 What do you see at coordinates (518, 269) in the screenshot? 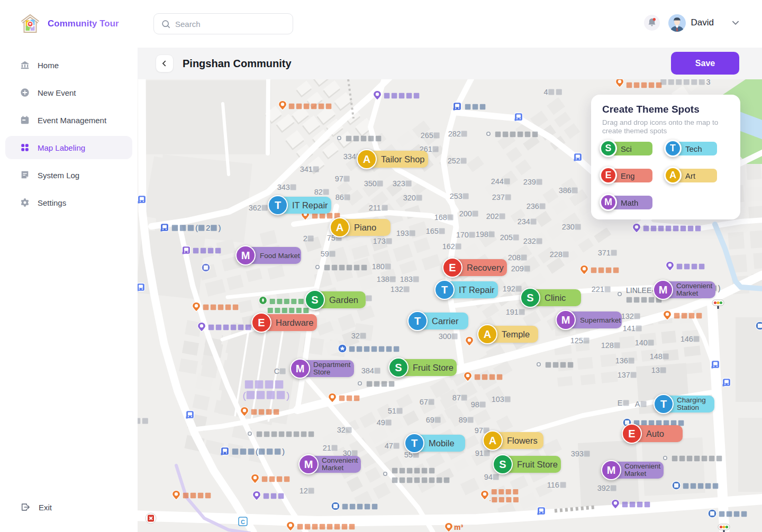
I see `svg-text: 209` at bounding box center [518, 269].